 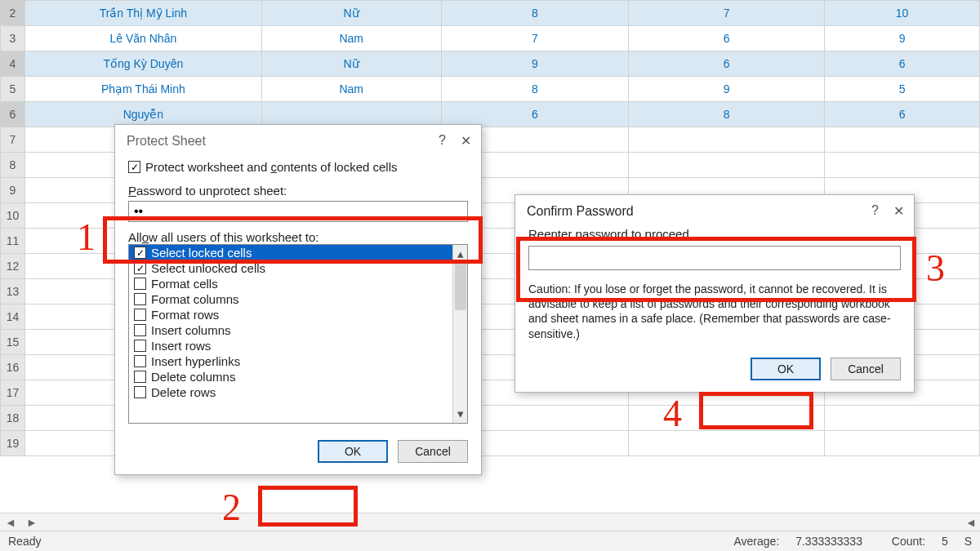 I want to click on row-header: 18, so click(x=13, y=418).